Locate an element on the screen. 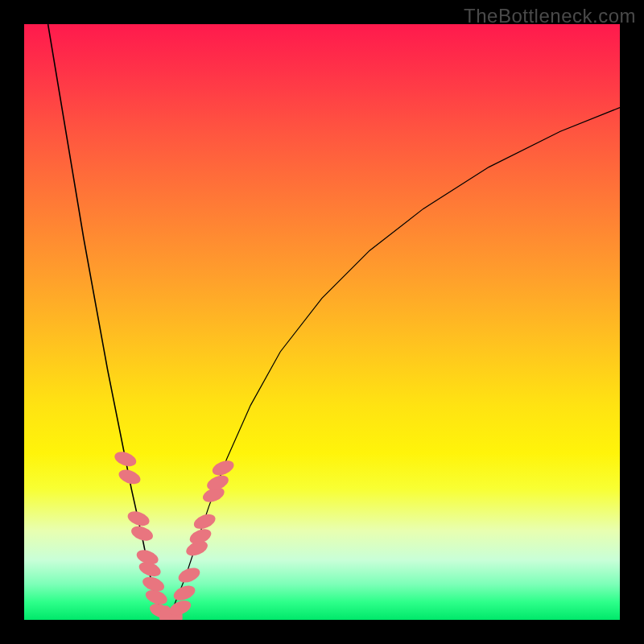 This screenshot has height=644, width=644. bead-markers is located at coordinates (174, 535).